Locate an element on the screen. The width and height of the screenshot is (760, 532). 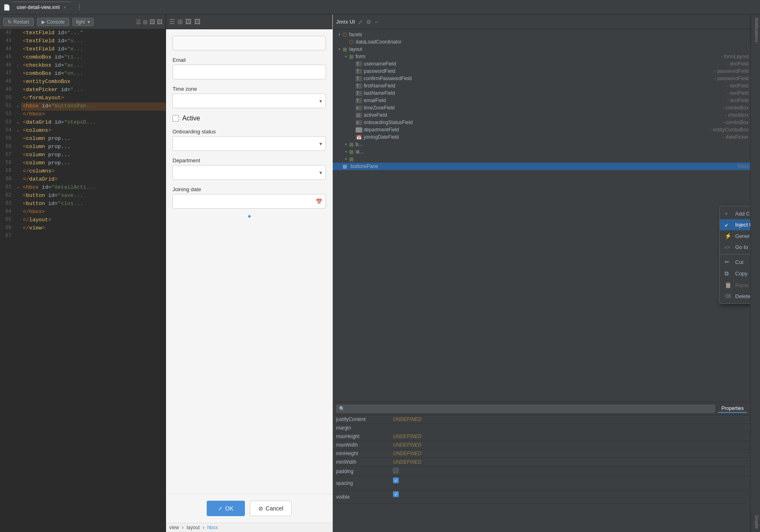
tree-item-detail: ▾ ▦ is located at coordinates (542, 159).